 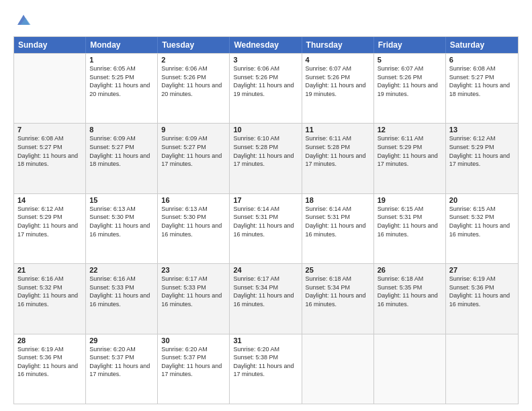 I want to click on calendar-cell: 3Sunrise: 6:06 AMSunset: 5:26 PMDaylight…, so click(x=266, y=89).